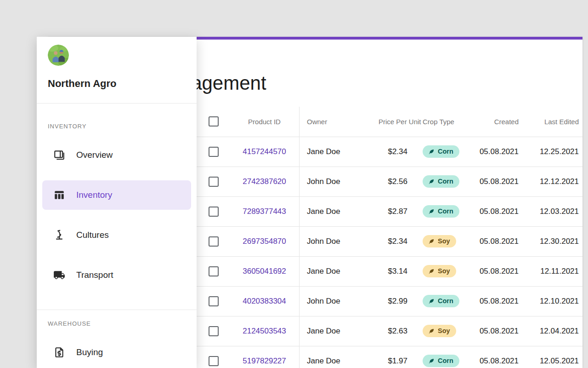 The width and height of the screenshot is (588, 368). What do you see at coordinates (498, 121) in the screenshot?
I see `column-header-created: Created` at bounding box center [498, 121].